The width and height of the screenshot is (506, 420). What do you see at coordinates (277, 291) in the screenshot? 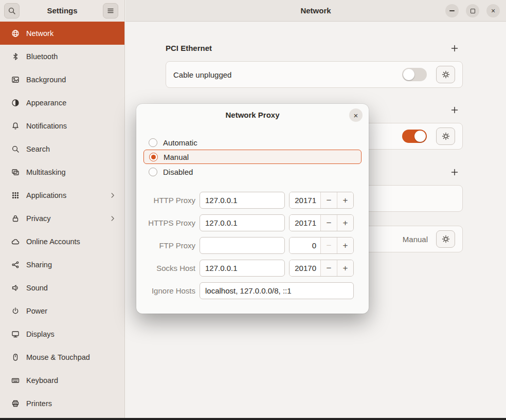
I see `ignore-hosts-input` at bounding box center [277, 291].